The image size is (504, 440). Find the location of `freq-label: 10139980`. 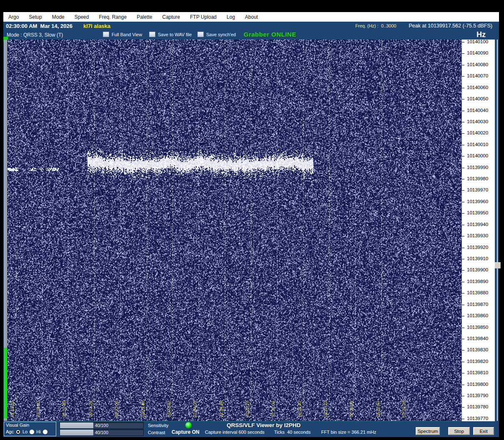

freq-label: 10139980 is located at coordinates (477, 179).